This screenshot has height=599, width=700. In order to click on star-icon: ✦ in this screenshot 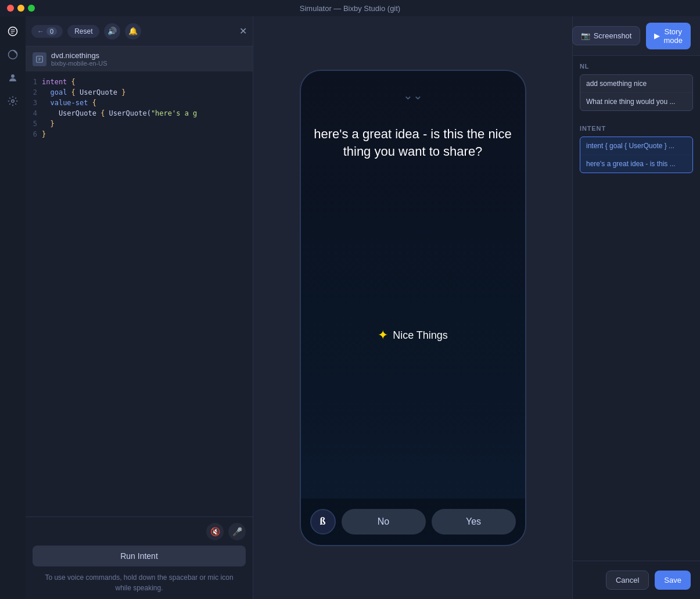, I will do `click(383, 335)`.